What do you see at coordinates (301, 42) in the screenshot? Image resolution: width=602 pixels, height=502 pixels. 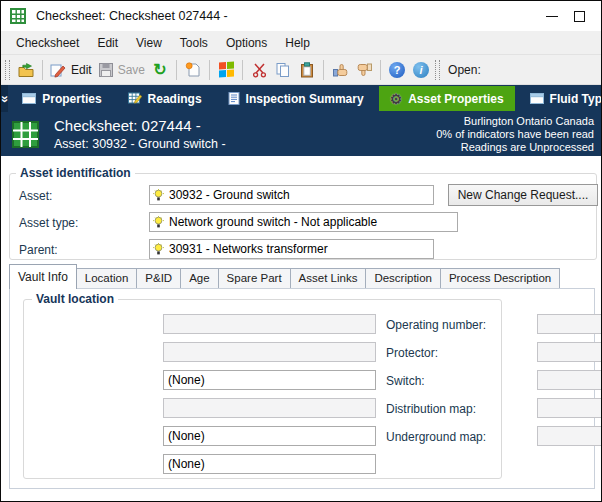 I see `menu-bar: Checksheet Edit View Tools Options Help` at bounding box center [301, 42].